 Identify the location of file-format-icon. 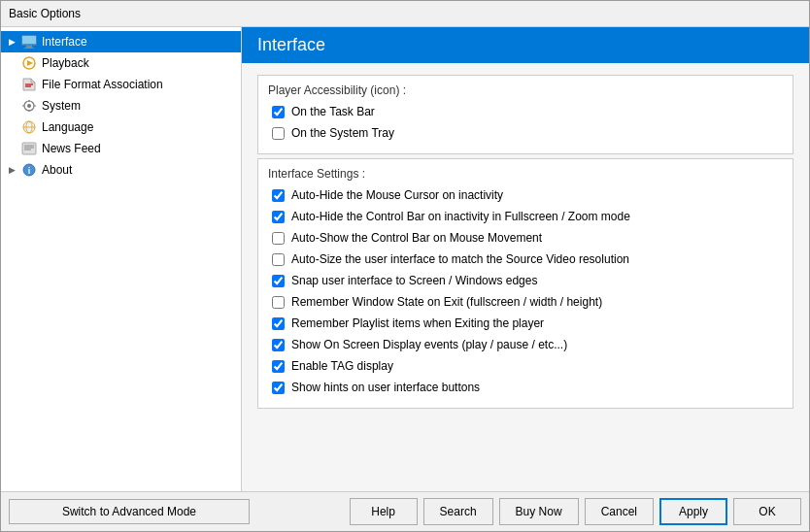
(29, 84).